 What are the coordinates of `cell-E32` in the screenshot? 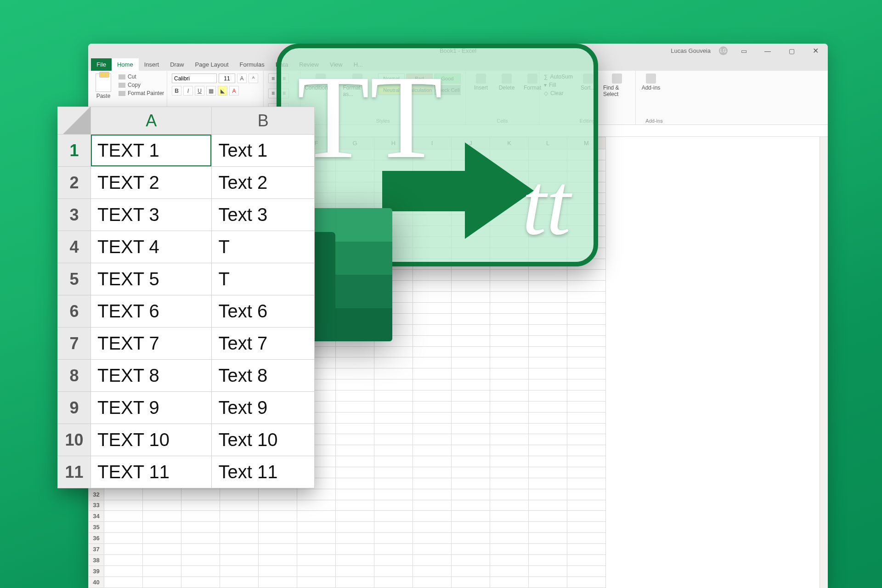 It's located at (278, 494).